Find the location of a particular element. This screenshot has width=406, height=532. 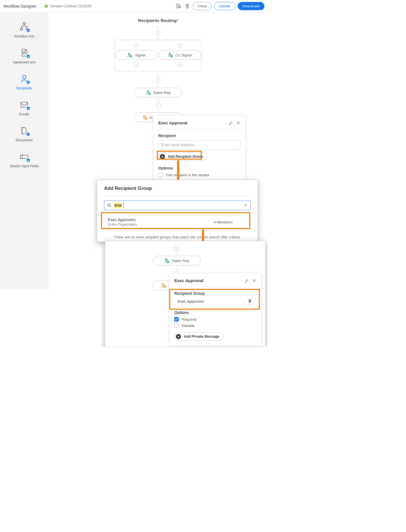

sidebar: Workflow Info Agreement Info Recipients … is located at coordinates (24, 151).